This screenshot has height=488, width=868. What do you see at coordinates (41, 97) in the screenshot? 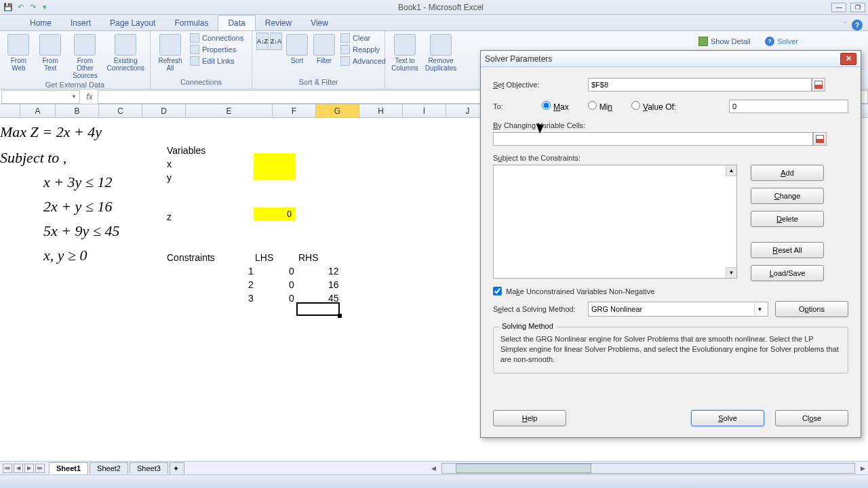
I see `name-box: ▼` at bounding box center [41, 97].